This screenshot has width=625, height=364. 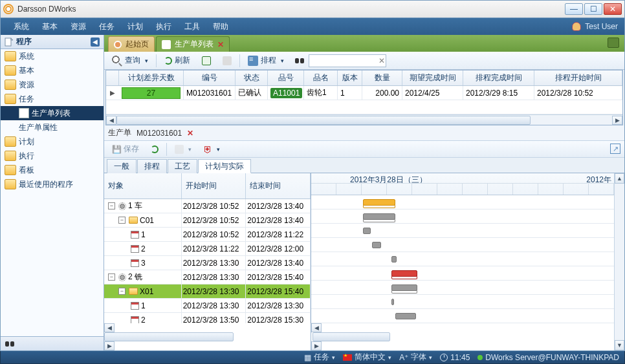 What do you see at coordinates (152, 166) in the screenshot?
I see `dtab-schedule: 排程` at bounding box center [152, 166].